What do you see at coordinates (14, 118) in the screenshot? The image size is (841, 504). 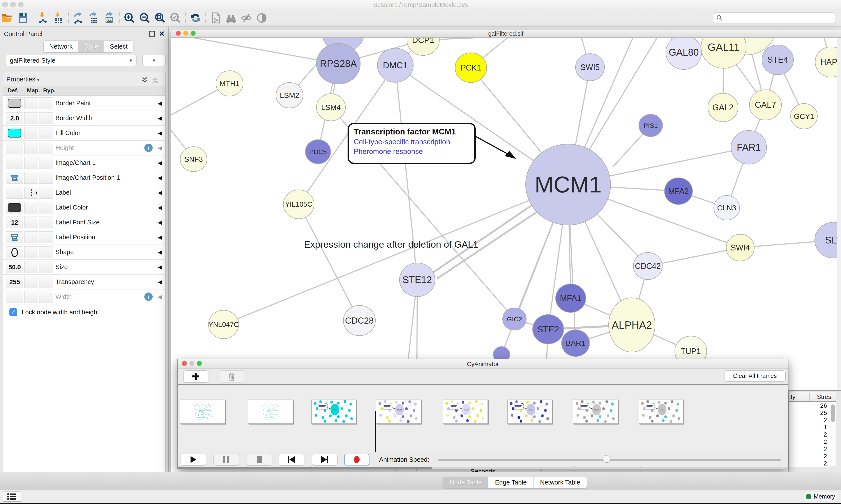 I see `default-value-cell: 2.0` at bounding box center [14, 118].